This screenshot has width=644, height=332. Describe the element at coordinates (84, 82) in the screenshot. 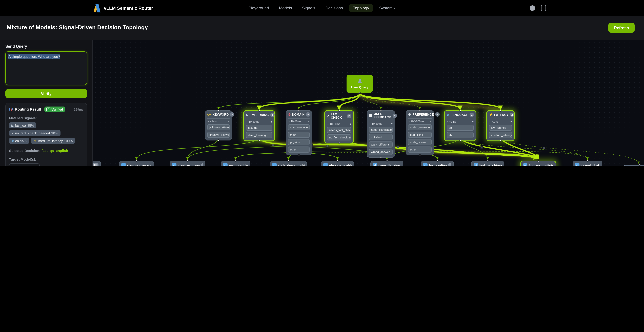

I see `resize-handle-icon` at that location.